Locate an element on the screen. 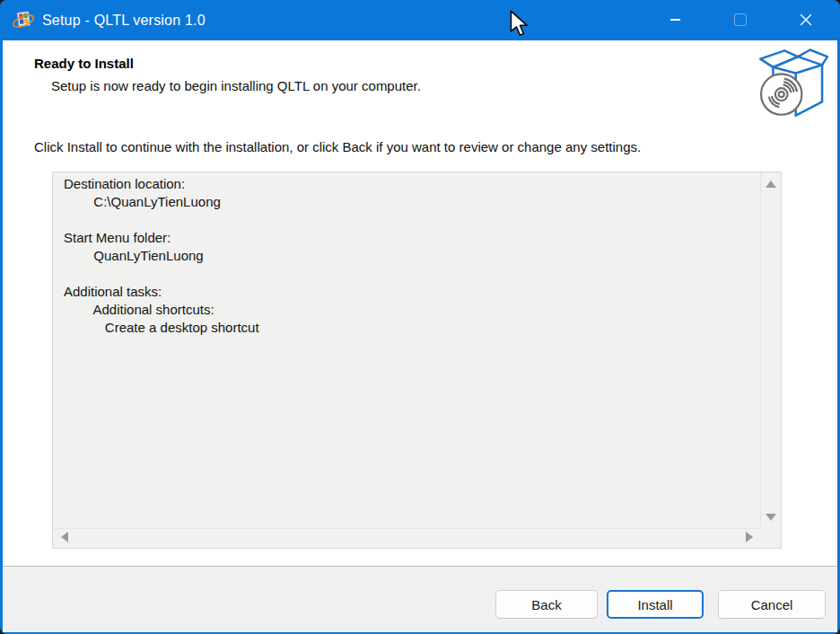 This screenshot has height=634, width=840. horizontal-scrollbar is located at coordinates (407, 538).